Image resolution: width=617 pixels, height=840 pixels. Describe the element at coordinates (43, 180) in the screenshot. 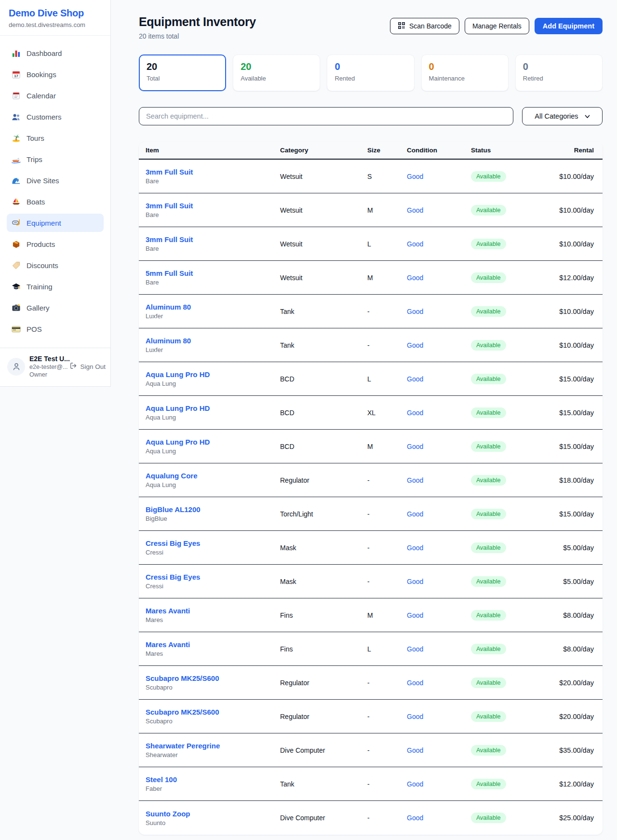

I see `sidebar-item-label: Dive Sites` at that location.